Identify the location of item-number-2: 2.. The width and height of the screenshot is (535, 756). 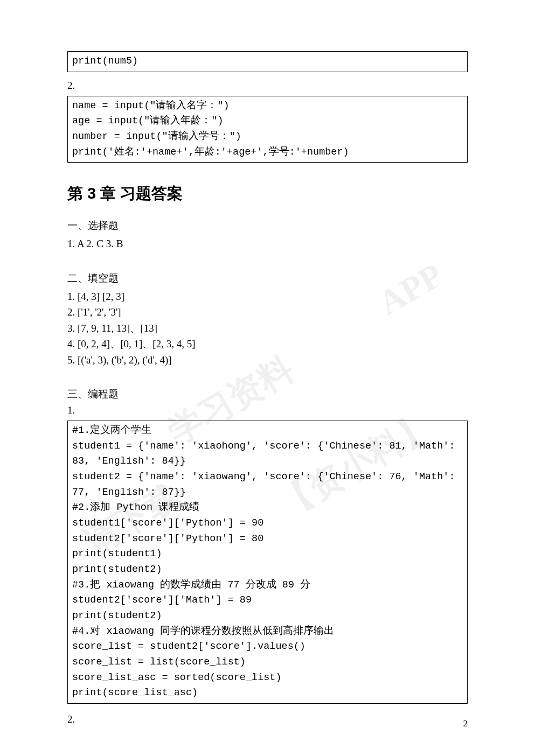
(267, 86).